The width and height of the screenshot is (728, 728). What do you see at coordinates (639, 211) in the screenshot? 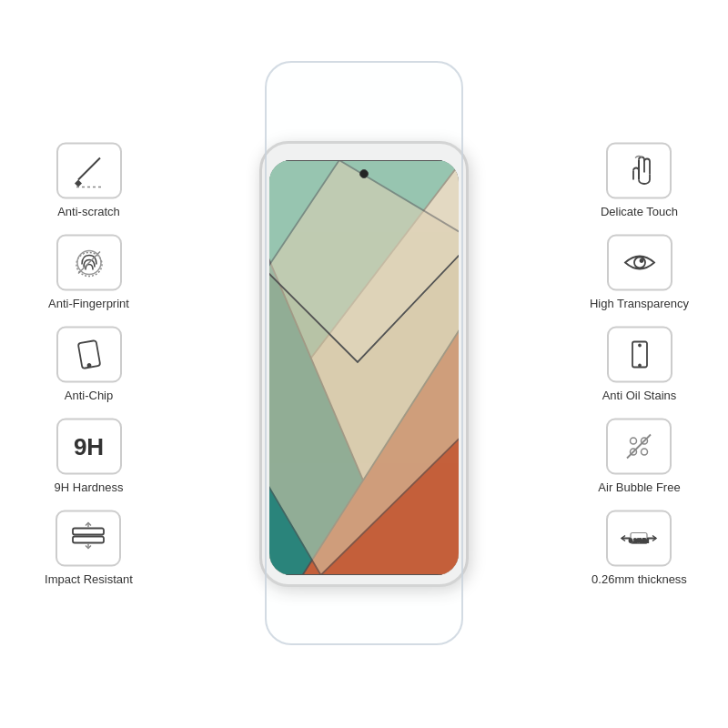
I see `delicate-touch-label: Delicate Touch` at bounding box center [639, 211].